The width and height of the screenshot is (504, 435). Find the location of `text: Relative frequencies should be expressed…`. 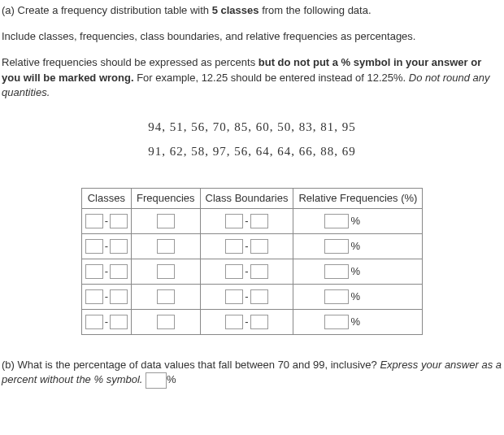

text: Relative frequencies should be expressed… is located at coordinates (130, 62).